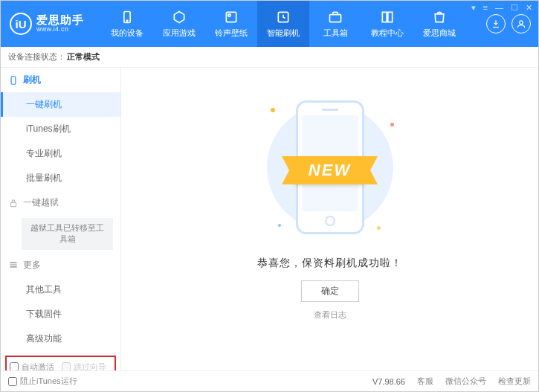  Describe the element at coordinates (60, 21) in the screenshot. I see `app-name: 爱思助手` at that location.